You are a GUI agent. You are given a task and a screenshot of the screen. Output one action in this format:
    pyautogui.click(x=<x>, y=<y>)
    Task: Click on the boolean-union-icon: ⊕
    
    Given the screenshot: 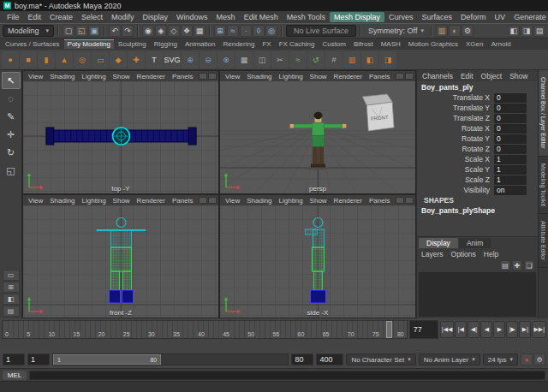 What is the action you would take?
    pyautogui.click(x=190, y=60)
    